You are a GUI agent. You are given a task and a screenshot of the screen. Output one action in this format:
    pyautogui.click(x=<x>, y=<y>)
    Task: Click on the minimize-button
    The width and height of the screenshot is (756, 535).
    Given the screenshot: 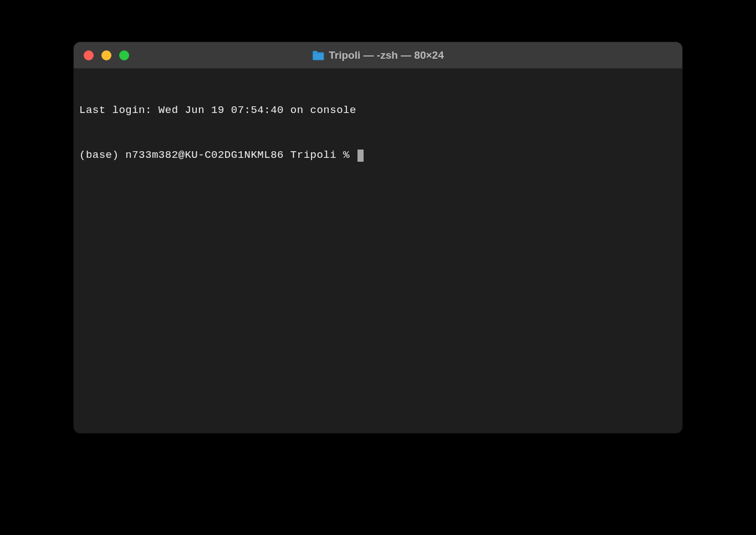 What is the action you would take?
    pyautogui.click(x=106, y=55)
    